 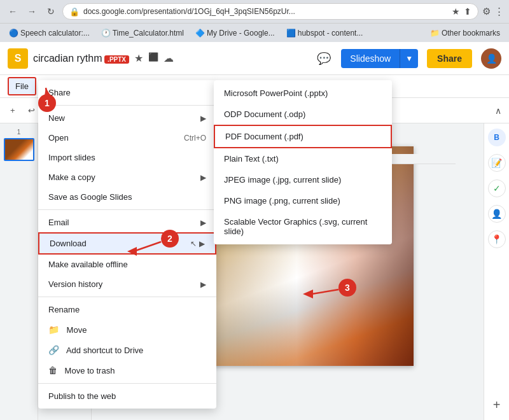 What do you see at coordinates (202, 244) in the screenshot?
I see `download-arrow-icon: ▶` at bounding box center [202, 244].